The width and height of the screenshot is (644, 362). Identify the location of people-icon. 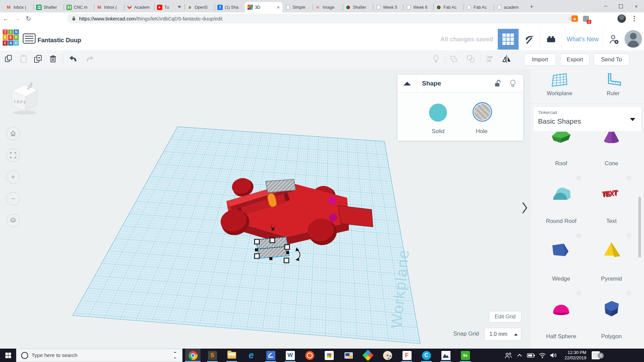
(508, 355).